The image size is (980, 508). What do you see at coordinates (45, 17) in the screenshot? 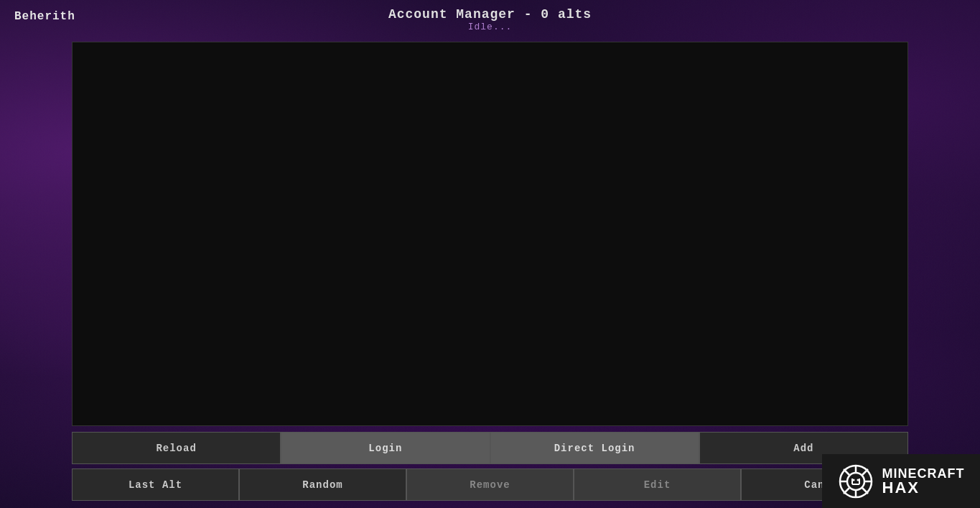
I see `logo-text: Beherith` at bounding box center [45, 17].